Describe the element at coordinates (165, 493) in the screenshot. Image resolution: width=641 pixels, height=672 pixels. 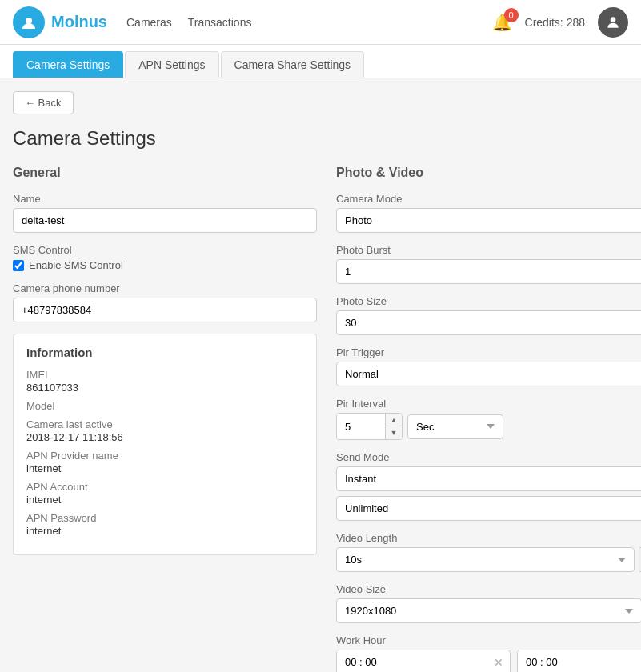
I see `apn-account-row: APN Account internet` at that location.